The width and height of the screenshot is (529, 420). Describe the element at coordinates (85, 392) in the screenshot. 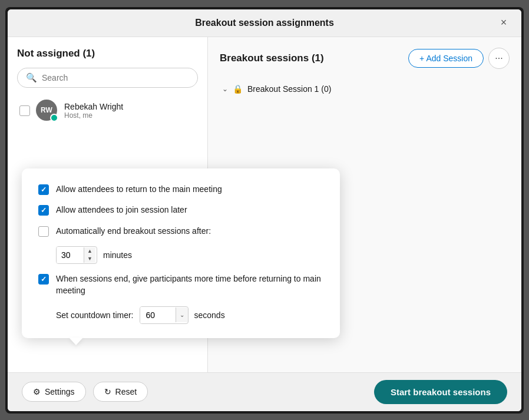

I see `footer-left: ⚙ Settings ↻ Reset` at that location.